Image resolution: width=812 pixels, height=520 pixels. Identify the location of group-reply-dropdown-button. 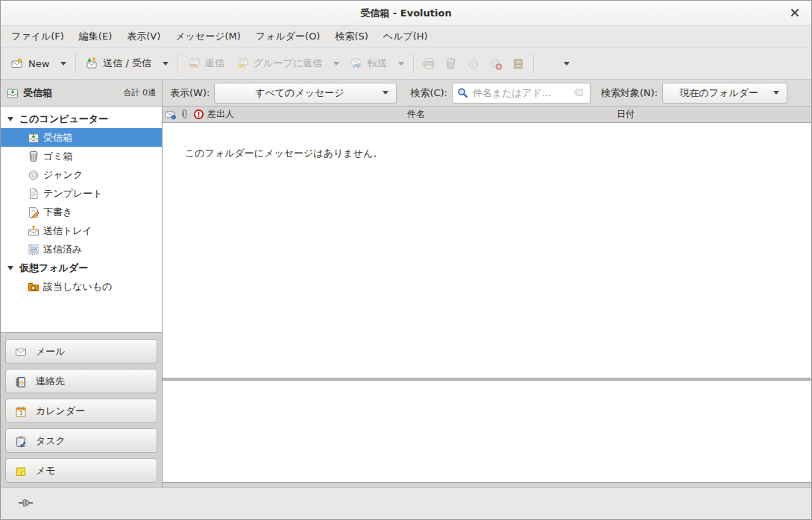
(336, 64).